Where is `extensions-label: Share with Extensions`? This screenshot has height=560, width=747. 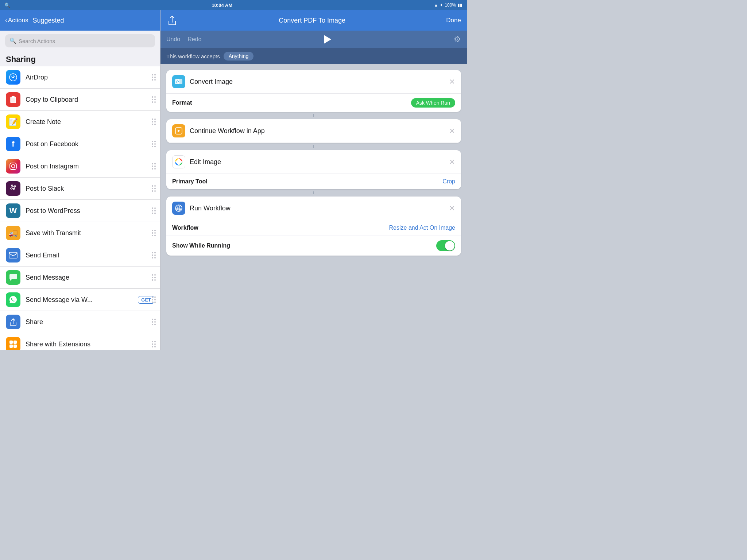 extensions-label: Share with Extensions is located at coordinates (90, 344).